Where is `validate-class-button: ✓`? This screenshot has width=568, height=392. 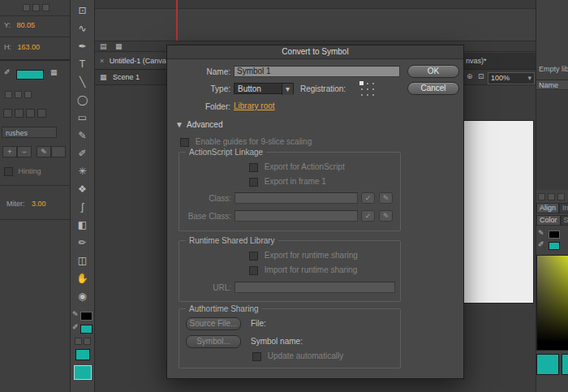 validate-class-button: ✓ is located at coordinates (368, 198).